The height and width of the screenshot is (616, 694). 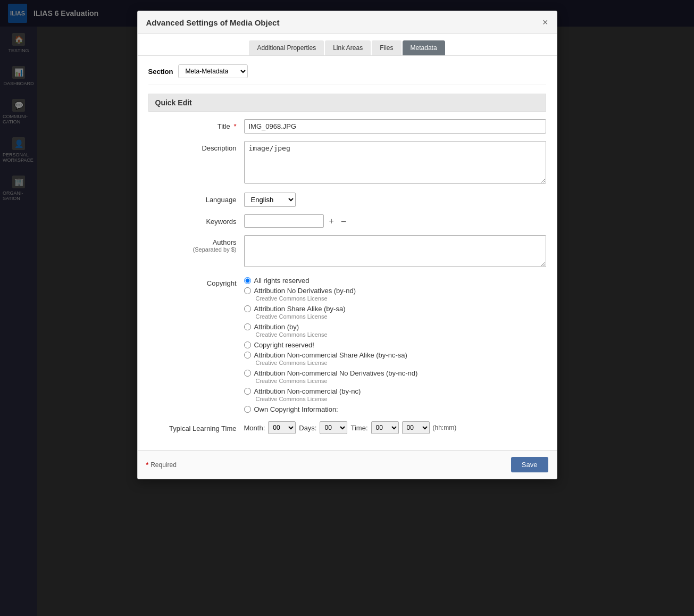 I want to click on title-control, so click(x=395, y=127).